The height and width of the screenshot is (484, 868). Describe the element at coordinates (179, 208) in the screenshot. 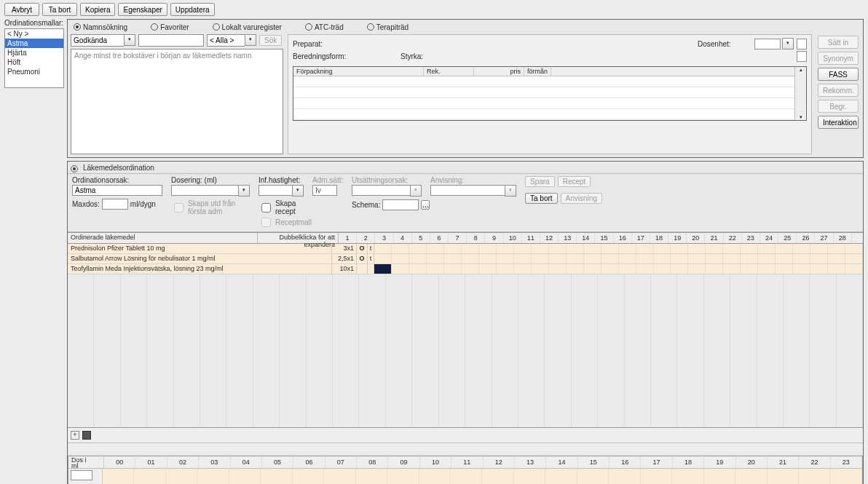

I see `chk-skapa-utd` at that location.